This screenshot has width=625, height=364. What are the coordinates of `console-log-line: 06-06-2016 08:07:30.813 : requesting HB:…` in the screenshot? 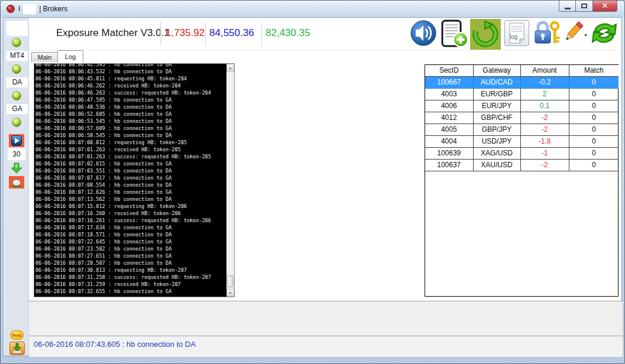 It's located at (131, 270).